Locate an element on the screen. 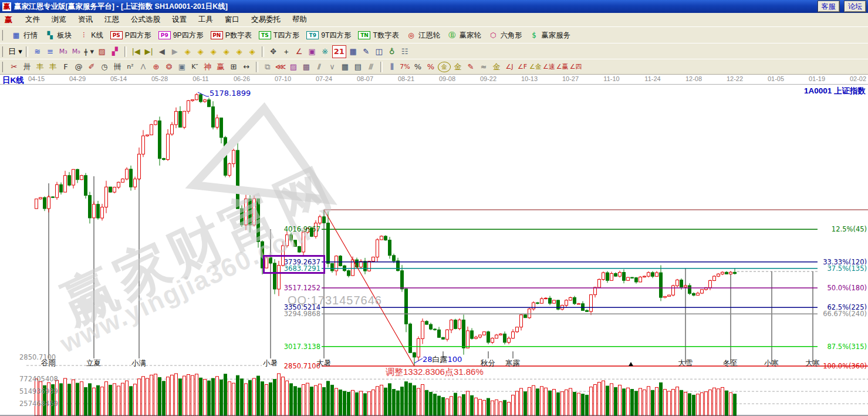 The image size is (868, 416). dense-grid-icon: ▦ is located at coordinates (345, 67).